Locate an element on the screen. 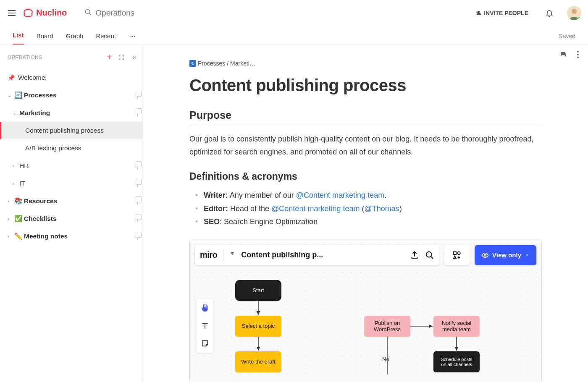  resources-emoji: 📚 is located at coordinates (18, 201).